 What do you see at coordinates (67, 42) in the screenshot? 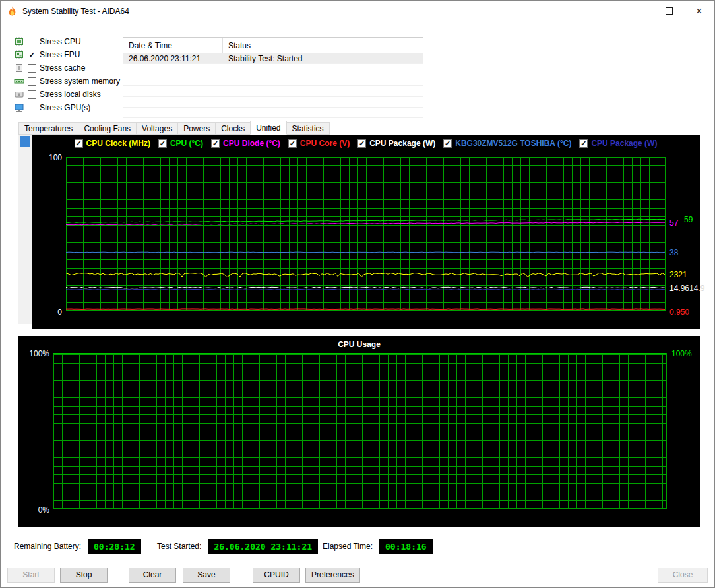
I see `stress-option: Stress CPU` at bounding box center [67, 42].